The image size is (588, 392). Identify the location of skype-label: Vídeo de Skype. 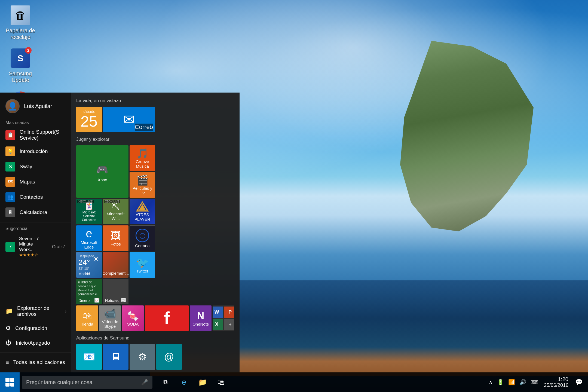
(110, 324).